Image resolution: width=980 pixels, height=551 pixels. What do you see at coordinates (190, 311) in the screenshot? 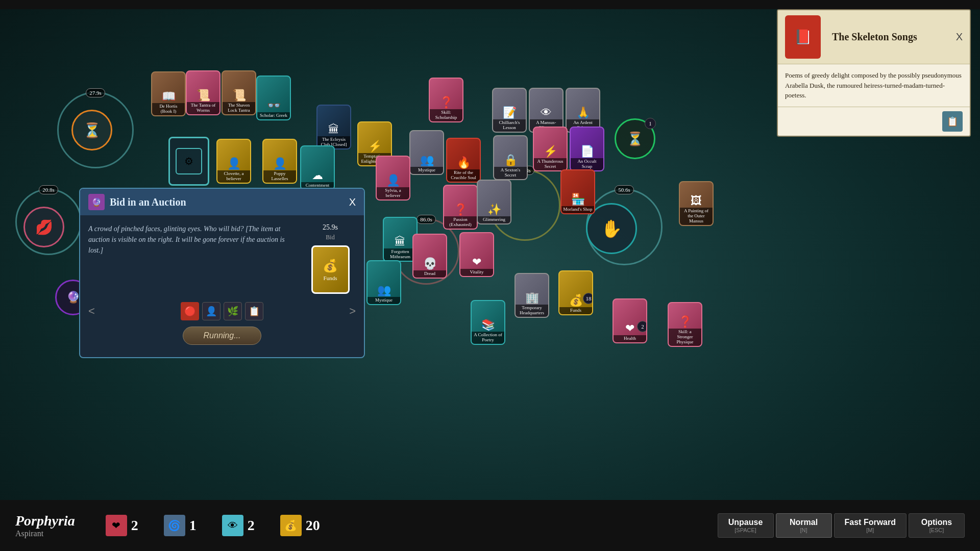
I see `auction-action-red: 🔴` at bounding box center [190, 311].